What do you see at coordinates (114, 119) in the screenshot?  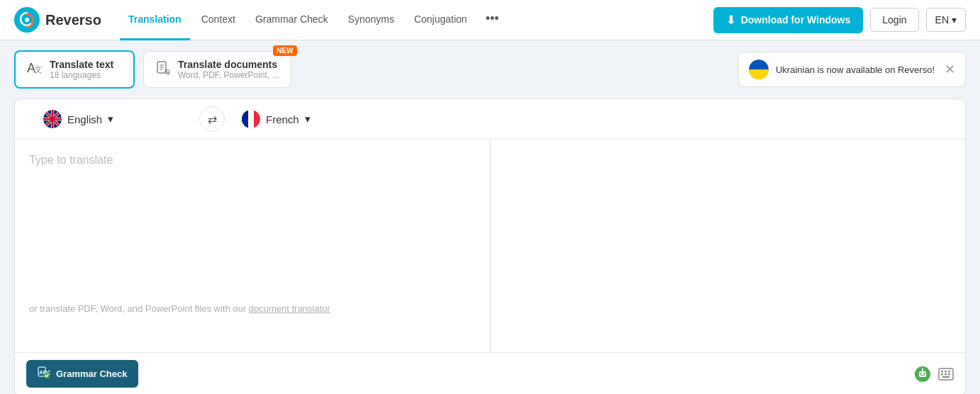 I see `source-language-selector: English ▾` at bounding box center [114, 119].